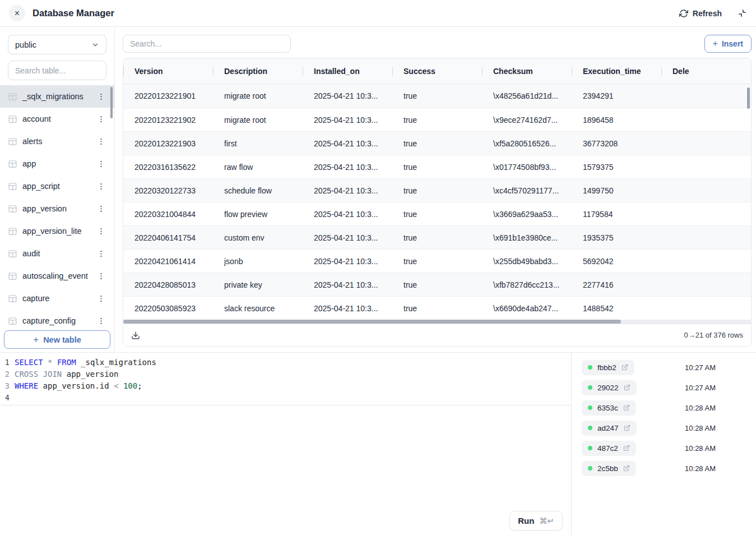 The image size is (756, 535). What do you see at coordinates (17, 13) in the screenshot?
I see `close-button: ×` at bounding box center [17, 13].